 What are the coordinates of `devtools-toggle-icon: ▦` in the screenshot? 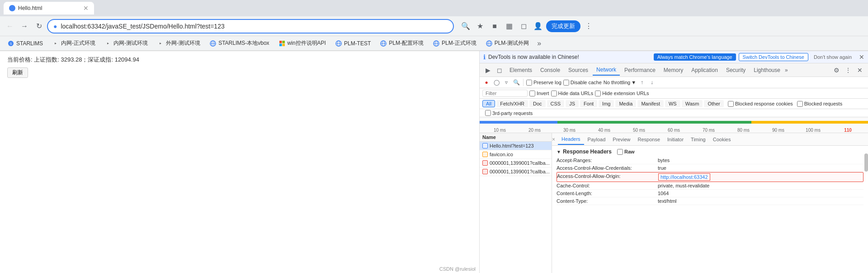 It's located at (509, 26).